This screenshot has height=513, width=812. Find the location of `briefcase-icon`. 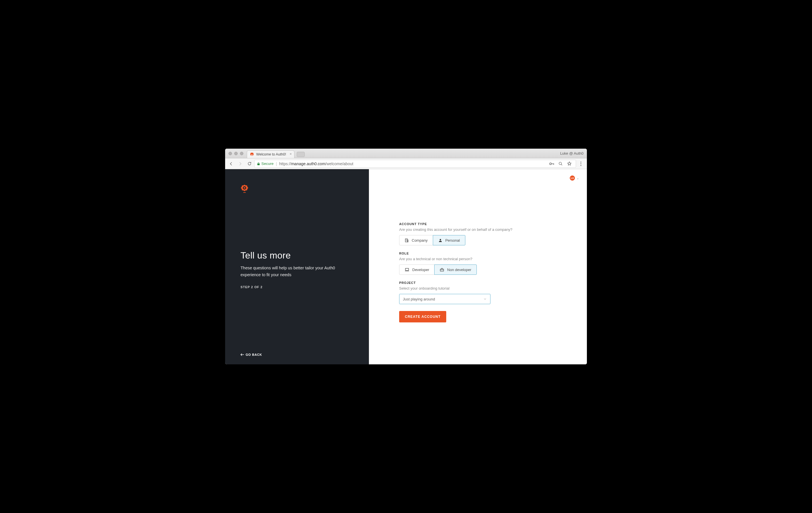

briefcase-icon is located at coordinates (442, 270).